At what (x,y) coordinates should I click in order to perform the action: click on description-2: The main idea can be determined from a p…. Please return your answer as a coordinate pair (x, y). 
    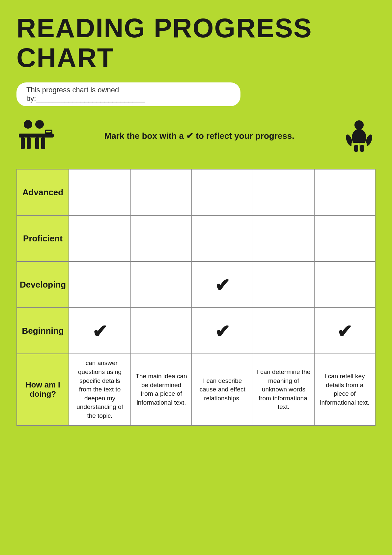
    Looking at the image, I should click on (161, 389).